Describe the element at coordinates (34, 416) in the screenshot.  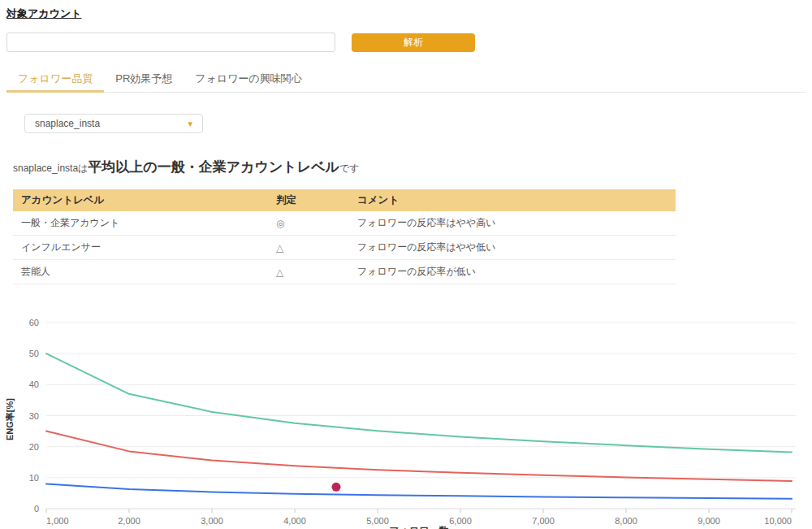
I see `y-tick-label: 30` at that location.